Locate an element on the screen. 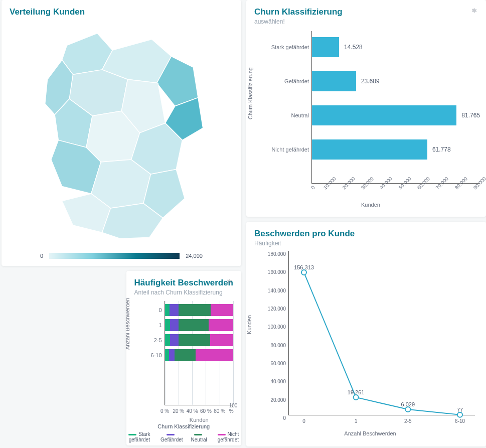  bar-value-label: 14.528 is located at coordinates (353, 47).